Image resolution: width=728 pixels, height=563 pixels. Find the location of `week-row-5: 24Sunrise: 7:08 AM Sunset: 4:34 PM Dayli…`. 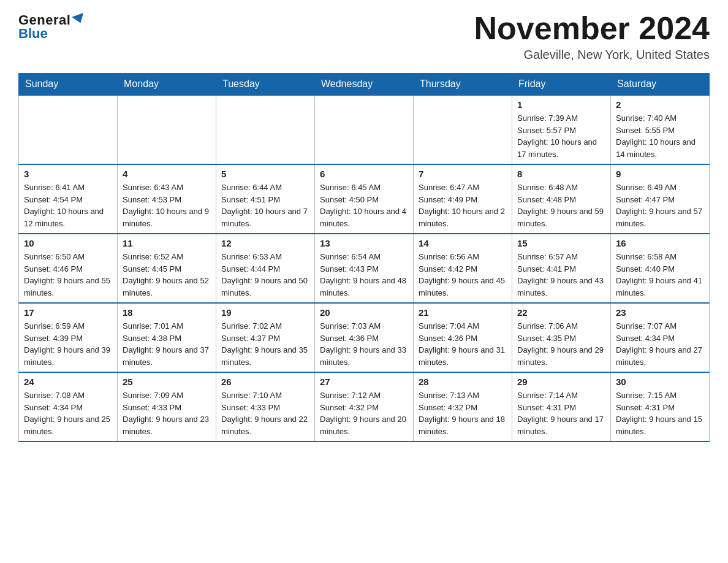

week-row-5: 24Sunrise: 7:08 AM Sunset: 4:34 PM Dayli… is located at coordinates (364, 407).